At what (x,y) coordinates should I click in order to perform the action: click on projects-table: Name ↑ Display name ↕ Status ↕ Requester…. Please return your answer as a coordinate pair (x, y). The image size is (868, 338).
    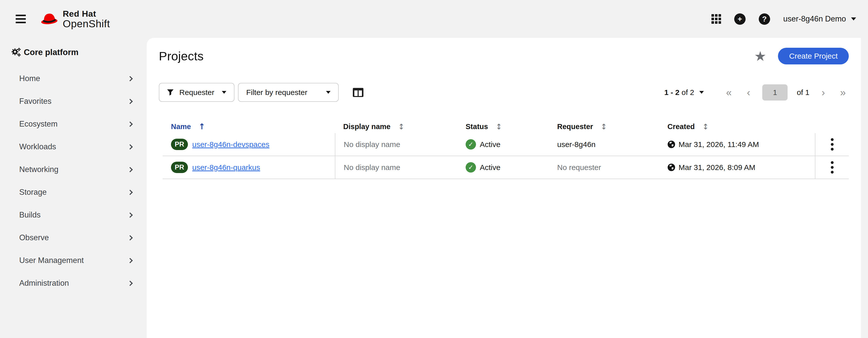
    Looking at the image, I should click on (506, 149).